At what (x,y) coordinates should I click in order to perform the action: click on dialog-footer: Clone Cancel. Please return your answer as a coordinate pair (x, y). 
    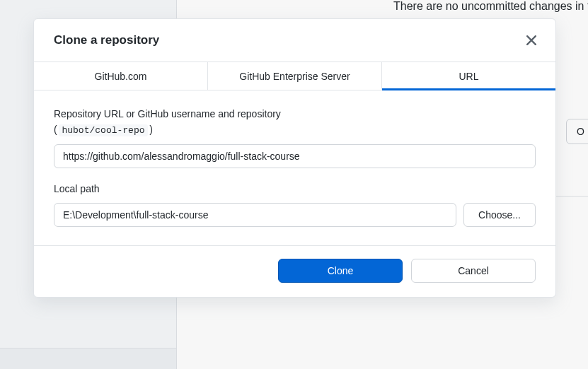
    Looking at the image, I should click on (294, 271).